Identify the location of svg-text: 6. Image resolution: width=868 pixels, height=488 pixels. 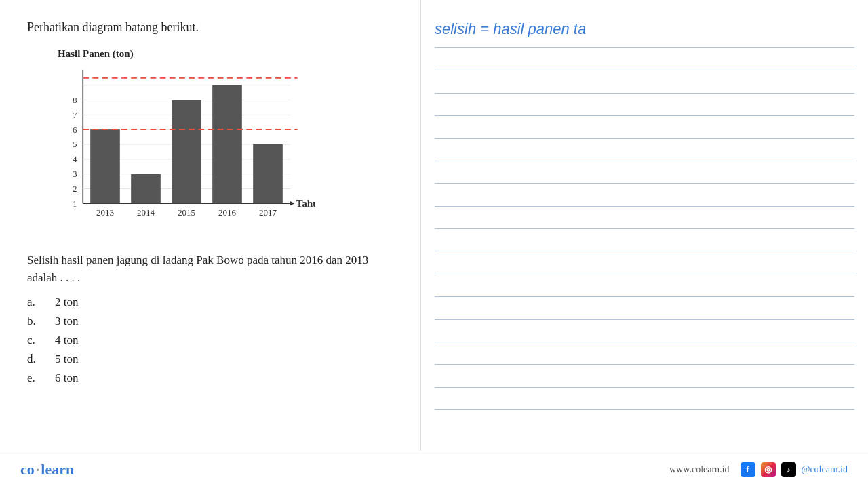
(75, 130).